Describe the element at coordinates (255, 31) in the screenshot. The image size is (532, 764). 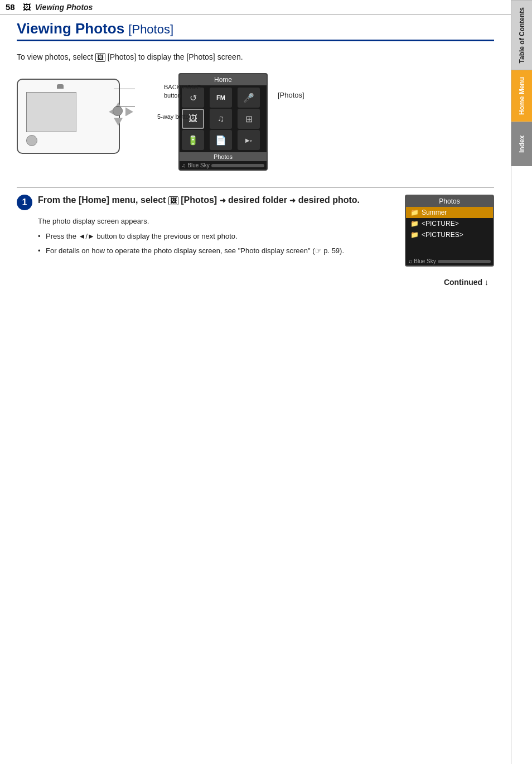
I see `section-header: Viewing Photos [Photos]` at that location.